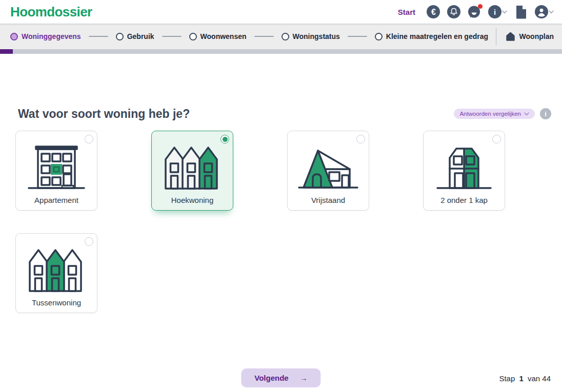 This screenshot has height=392, width=562. Describe the element at coordinates (56, 269) in the screenshot. I see `tussenwoning-illustration` at that location.